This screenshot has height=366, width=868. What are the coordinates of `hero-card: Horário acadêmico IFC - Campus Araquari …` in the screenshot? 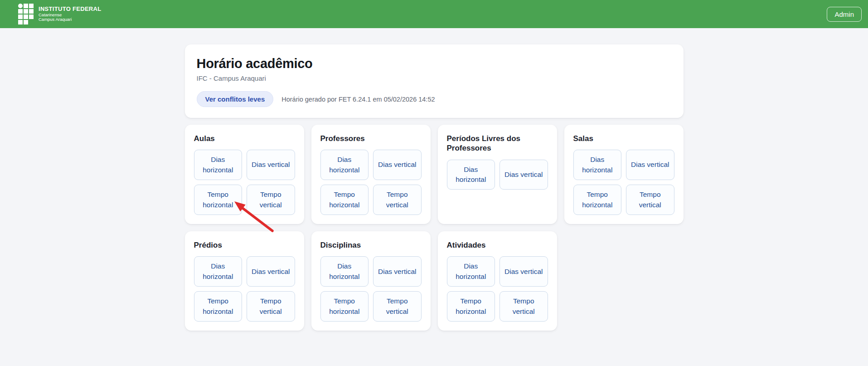 It's located at (434, 81).